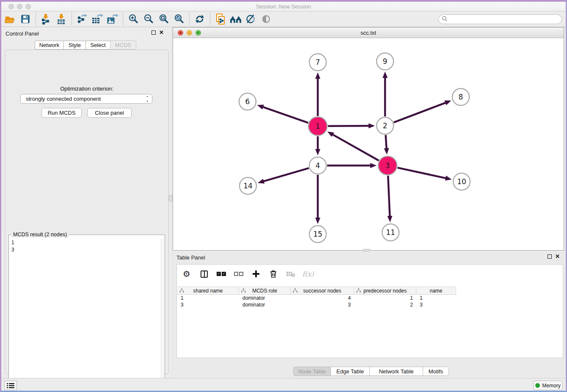 The image size is (567, 392). I want to click on splitter-grip, so click(171, 198).